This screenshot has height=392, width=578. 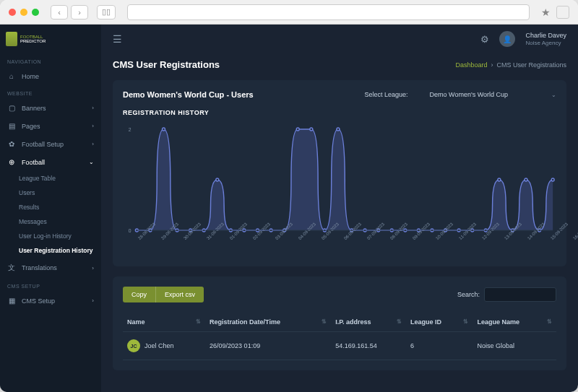 What do you see at coordinates (546, 36) in the screenshot?
I see `user-name: Charlie Davey` at bounding box center [546, 36].